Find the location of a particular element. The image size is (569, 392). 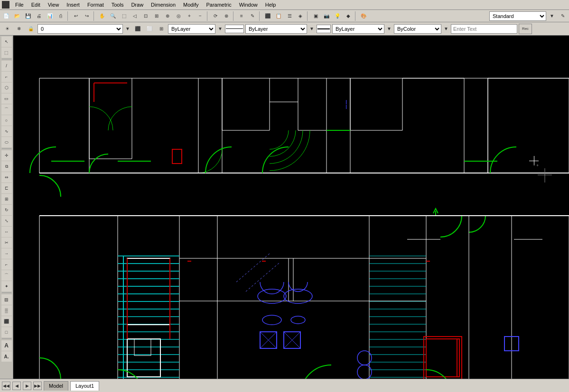

linetype-dropdown: ByLayer is located at coordinates (276, 29).